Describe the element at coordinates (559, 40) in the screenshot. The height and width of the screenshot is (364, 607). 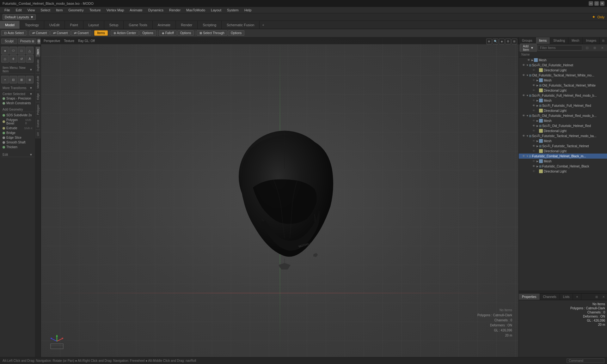
I see `right-tab-shading: Shading` at that location.